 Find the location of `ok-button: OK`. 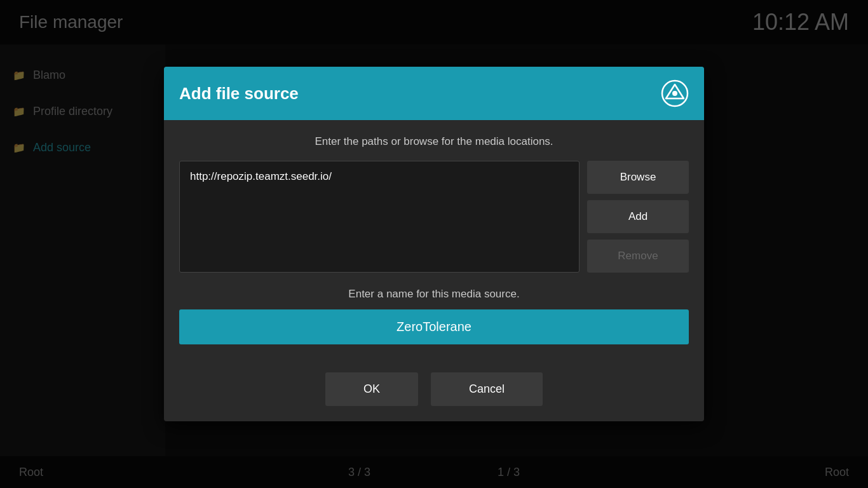

ok-button: OK is located at coordinates (372, 389).